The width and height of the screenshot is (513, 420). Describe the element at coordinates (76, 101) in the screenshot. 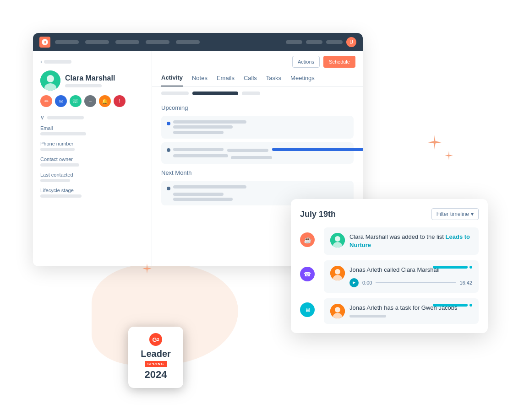

I see `phone-icon: ☏` at that location.